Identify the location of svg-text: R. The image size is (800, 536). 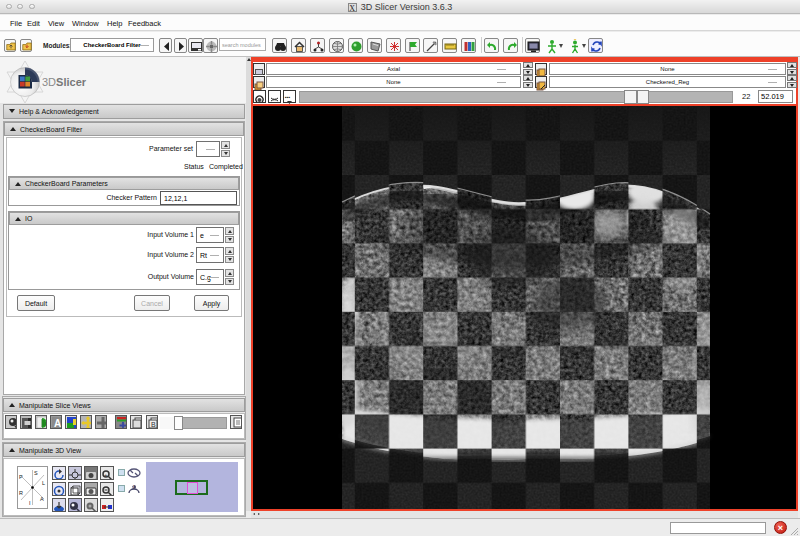
(21, 493).